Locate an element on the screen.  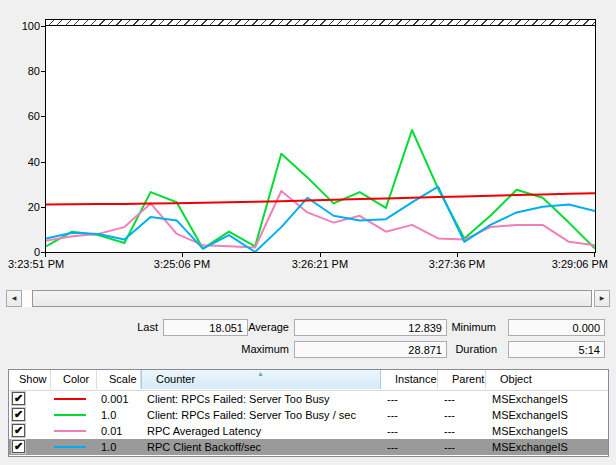
counter-rows: ✔0.001Client: RPCs Failed: Server Too Bu… is located at coordinates (308, 423).